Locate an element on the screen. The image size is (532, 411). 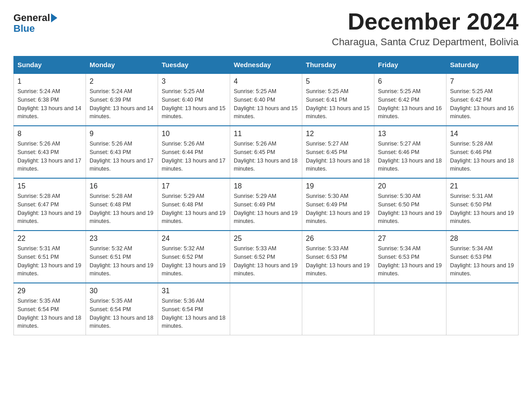
calendar-header-wednesday: Wednesday is located at coordinates (266, 65).